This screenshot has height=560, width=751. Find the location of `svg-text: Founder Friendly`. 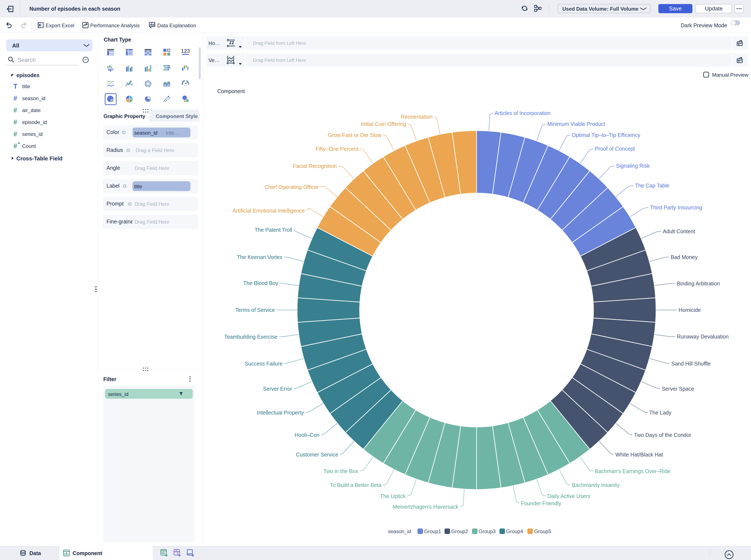

svg-text: Founder Friendly is located at coordinates (541, 503).